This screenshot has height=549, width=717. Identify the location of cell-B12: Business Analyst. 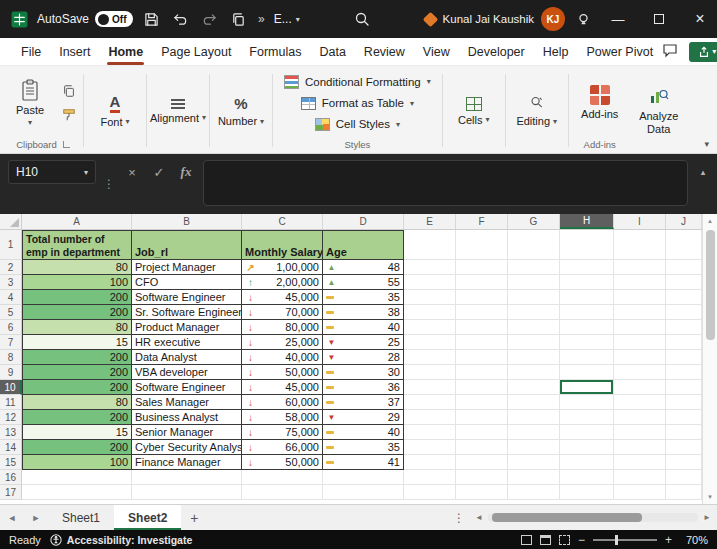
(187, 418).